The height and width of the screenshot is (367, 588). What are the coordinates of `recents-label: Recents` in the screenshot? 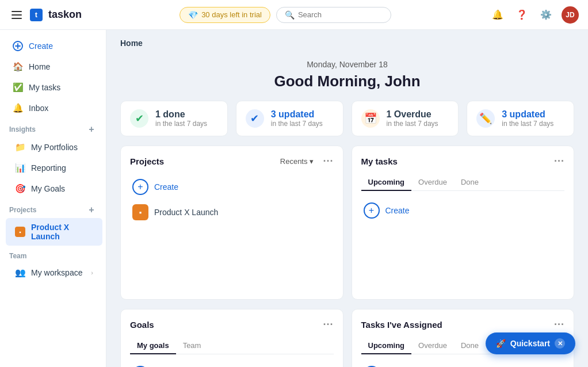 It's located at (294, 161).